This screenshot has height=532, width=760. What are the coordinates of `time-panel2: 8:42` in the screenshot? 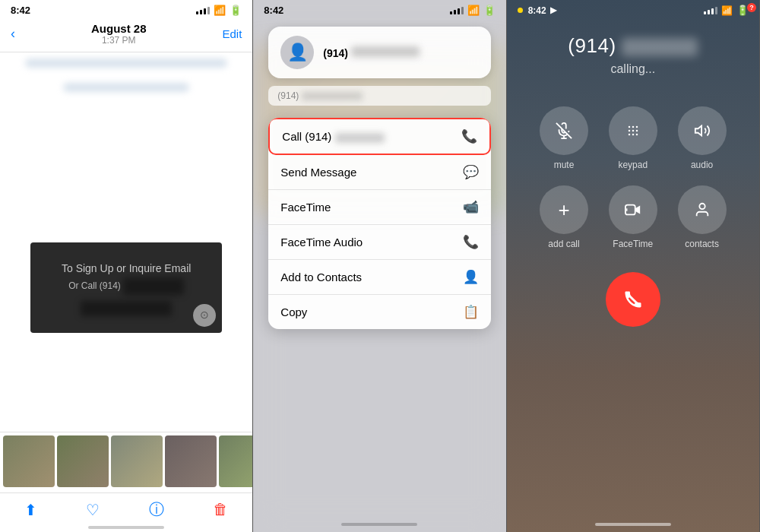 It's located at (274, 11).